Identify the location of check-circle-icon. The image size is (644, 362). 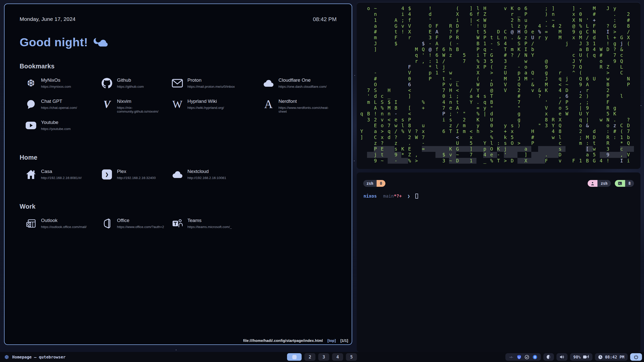
(527, 357).